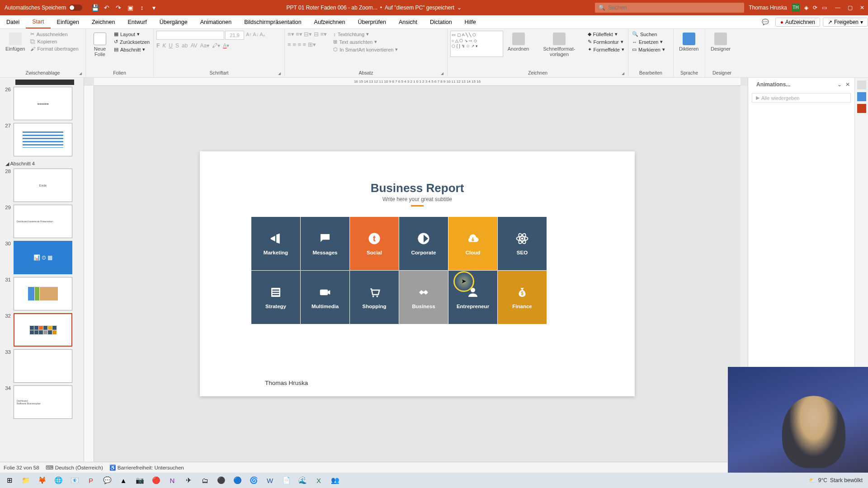  Describe the element at coordinates (75, 480) in the screenshot. I see `outlook-icon: 📧` at that location.